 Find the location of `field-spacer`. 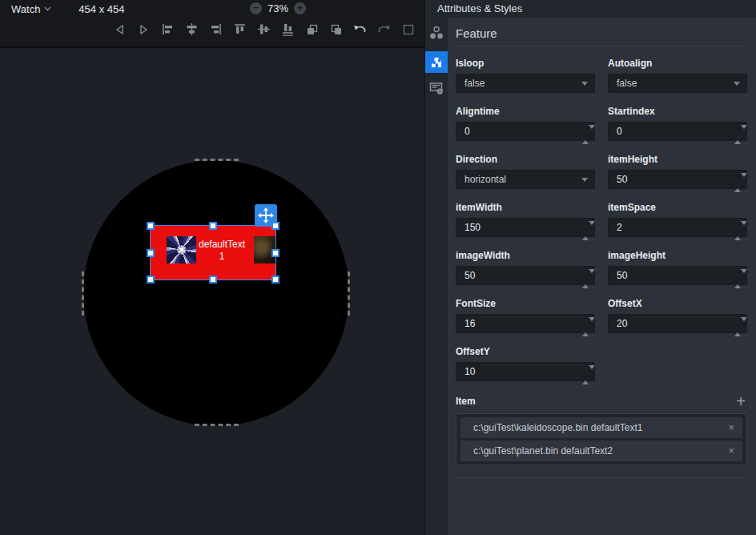

field-spacer is located at coordinates (678, 364).